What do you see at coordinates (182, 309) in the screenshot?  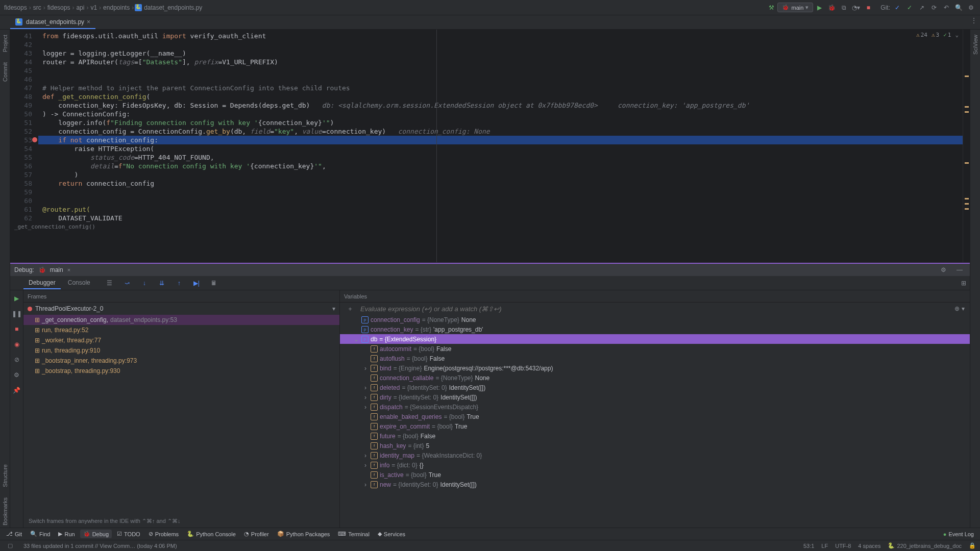 I see `thread-selector: ThreadPoolExecutor-2_0 ▾` at bounding box center [182, 309].